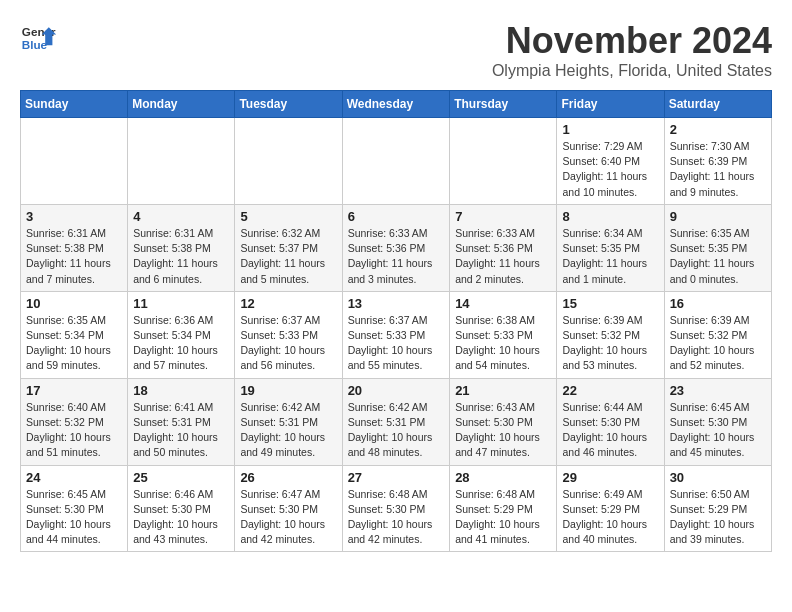 This screenshot has height=612, width=792. I want to click on day-number: 20, so click(396, 390).